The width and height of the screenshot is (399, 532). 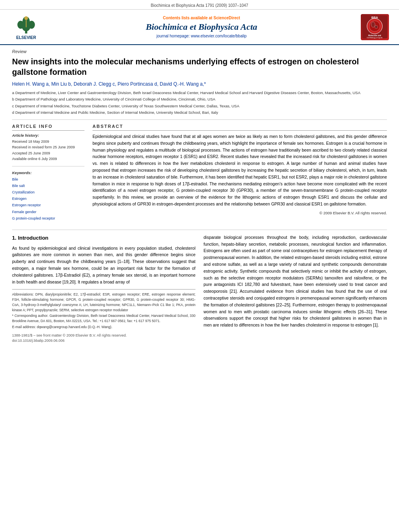 What do you see at coordinates (240, 127) in the screenshot?
I see `abstract-header: ABSTRACT` at bounding box center [240, 127].